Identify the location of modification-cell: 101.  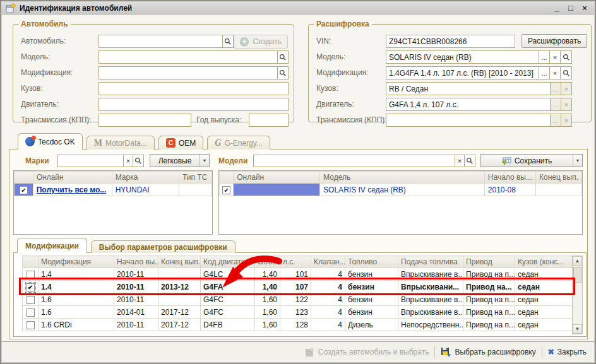
(295, 274).